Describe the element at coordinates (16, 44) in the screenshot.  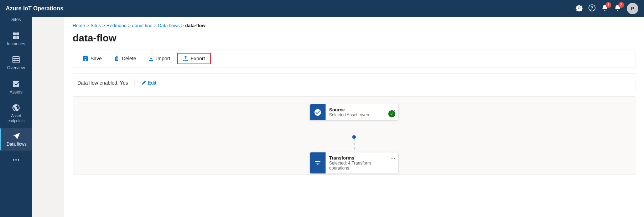
I see `sidebar-label-instances: Instances` at that location.